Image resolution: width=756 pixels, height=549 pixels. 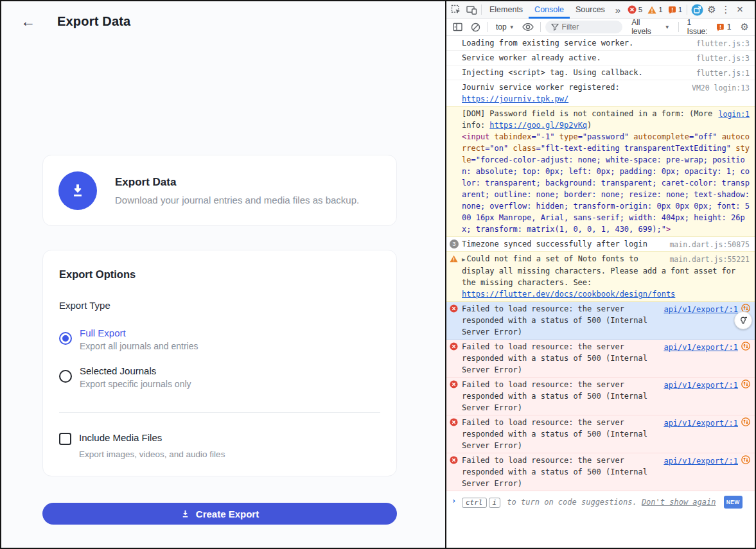 What do you see at coordinates (709, 259) in the screenshot?
I see `source-location: main.dart.js:55221` at bounding box center [709, 259].